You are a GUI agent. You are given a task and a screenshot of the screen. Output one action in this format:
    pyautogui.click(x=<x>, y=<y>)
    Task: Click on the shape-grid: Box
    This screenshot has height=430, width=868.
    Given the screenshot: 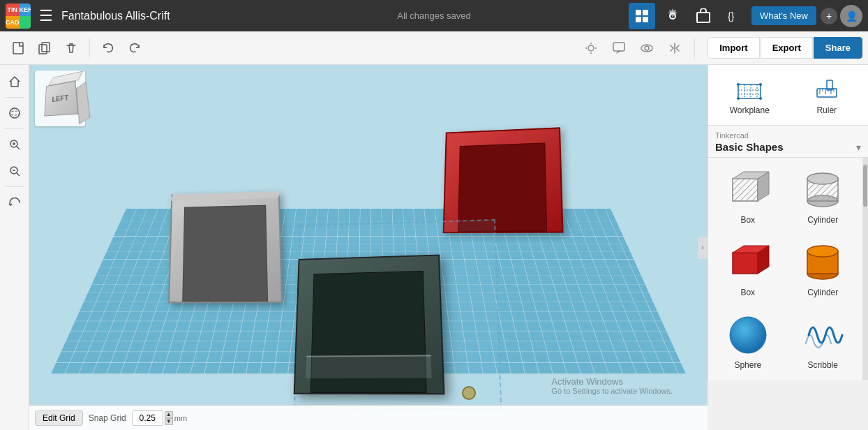 What is the action you would take?
    pyautogui.click(x=786, y=269)
    